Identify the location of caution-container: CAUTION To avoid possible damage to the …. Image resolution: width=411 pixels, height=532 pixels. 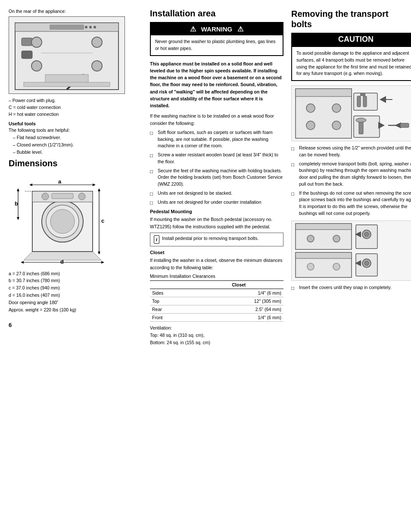
(351, 57).